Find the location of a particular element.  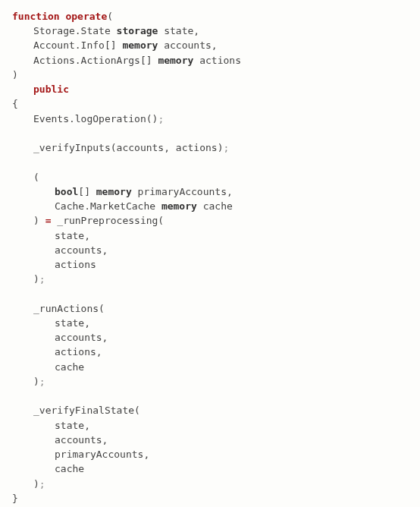

line-10: ( is located at coordinates (26, 178).